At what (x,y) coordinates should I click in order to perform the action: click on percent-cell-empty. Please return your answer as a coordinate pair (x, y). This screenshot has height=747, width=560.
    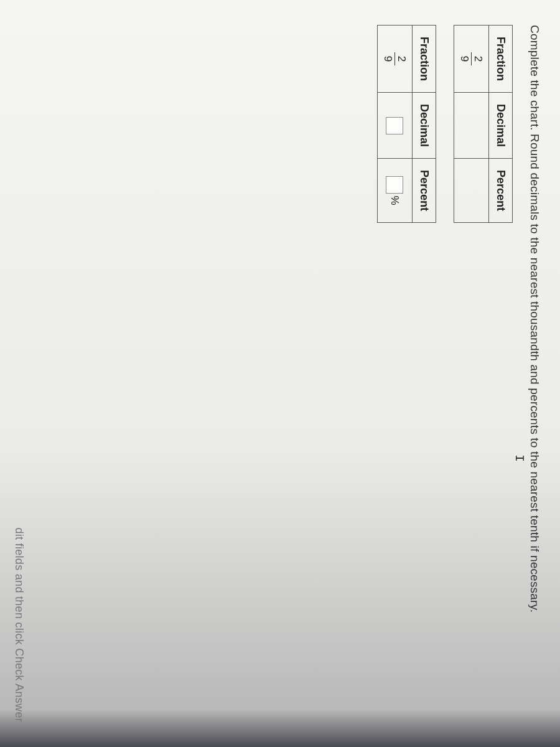
    Looking at the image, I should click on (472, 190).